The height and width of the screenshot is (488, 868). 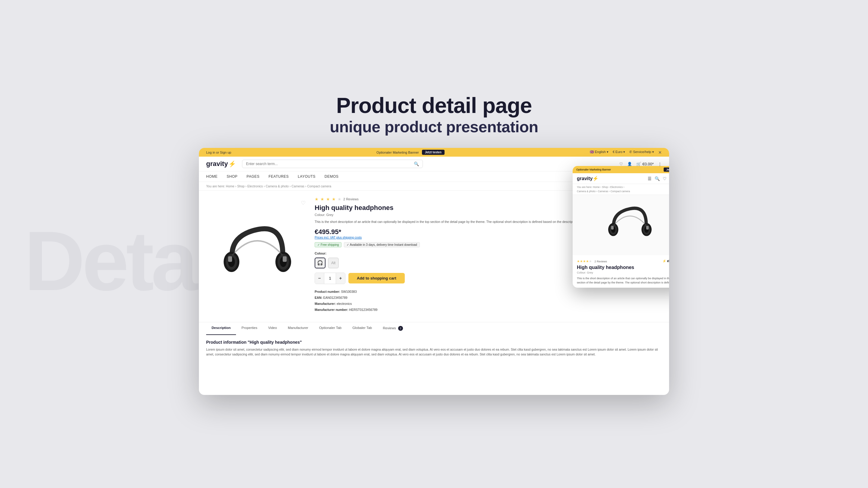 I want to click on store-logo: gravity⚡, so click(x=221, y=164).